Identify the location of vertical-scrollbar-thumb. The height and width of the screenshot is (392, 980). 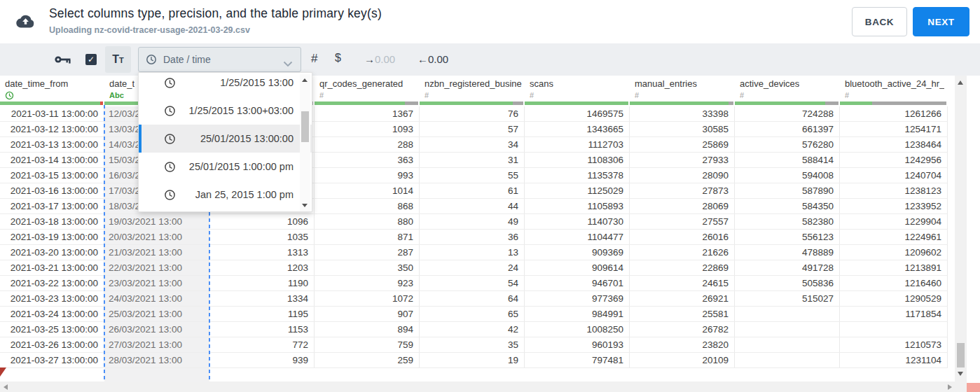
(961, 356).